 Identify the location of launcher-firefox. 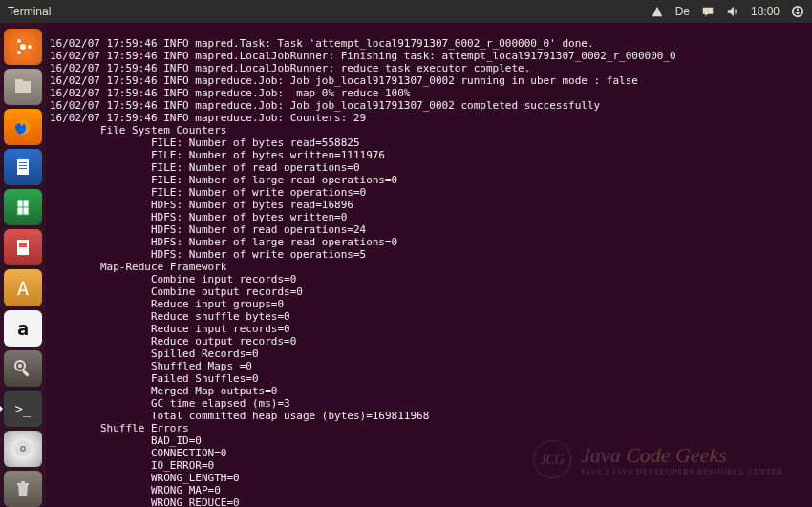
(23, 127).